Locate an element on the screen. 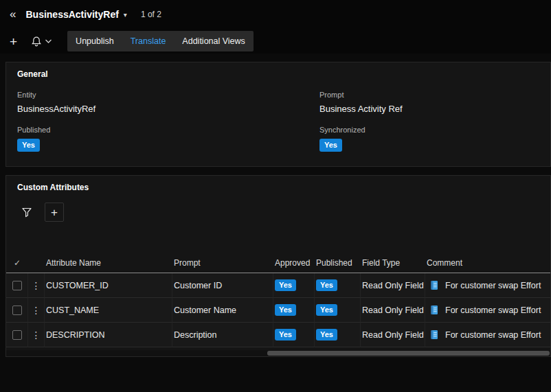 This screenshot has height=392, width=551. select-all-check-icon: ✓ is located at coordinates (17, 263).